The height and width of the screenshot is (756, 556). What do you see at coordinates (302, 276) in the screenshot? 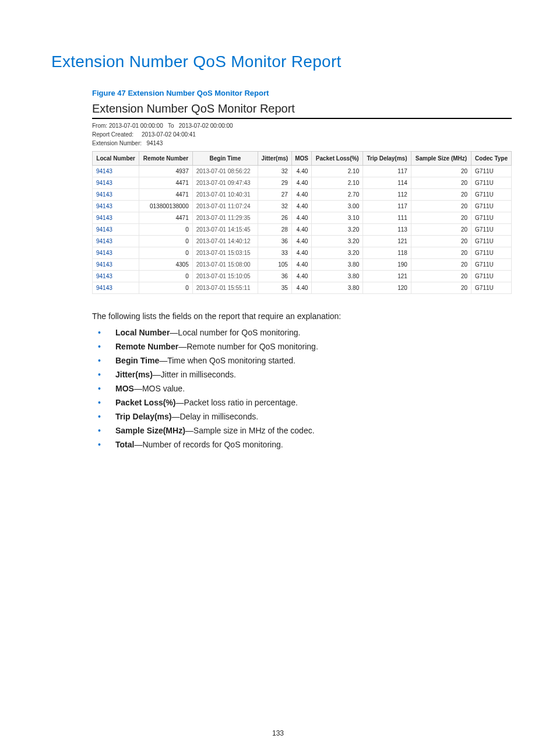
I see `table-row: 9414302013-07-01 15:10:05364.403.8012120…` at bounding box center [302, 276].